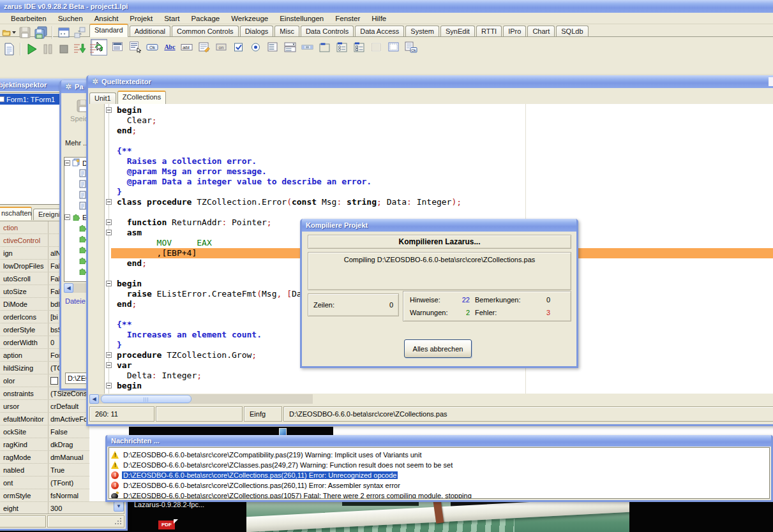 The image size is (773, 532). What do you see at coordinates (75, 301) in the screenshot?
I see `package-files-tab: Dateie` at bounding box center [75, 301].